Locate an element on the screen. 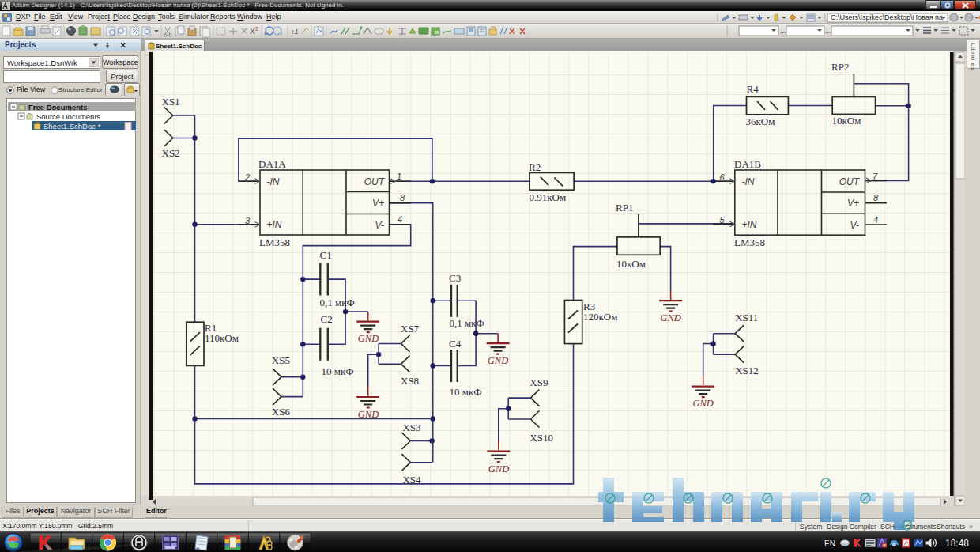 Image resolution: width=980 pixels, height=552 pixels. svg-text: DA1B is located at coordinates (748, 164).